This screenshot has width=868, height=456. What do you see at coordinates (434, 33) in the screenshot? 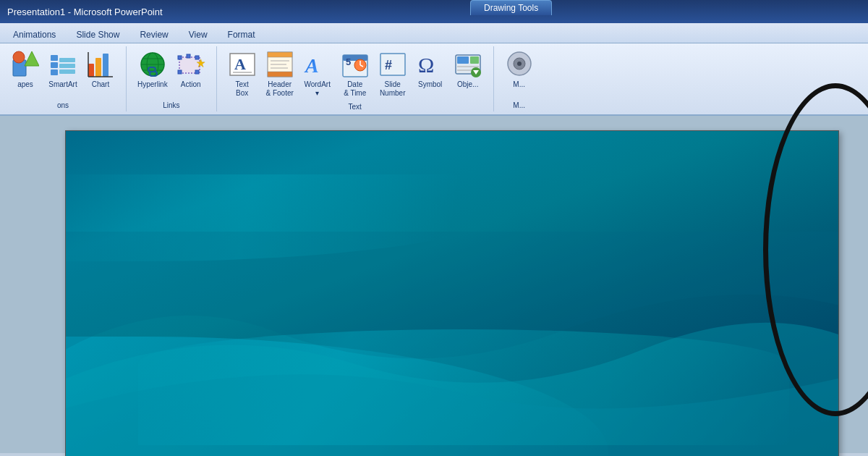
I see `ribbon-tabs-row: Animations Slide Show Review View Format` at bounding box center [434, 33].